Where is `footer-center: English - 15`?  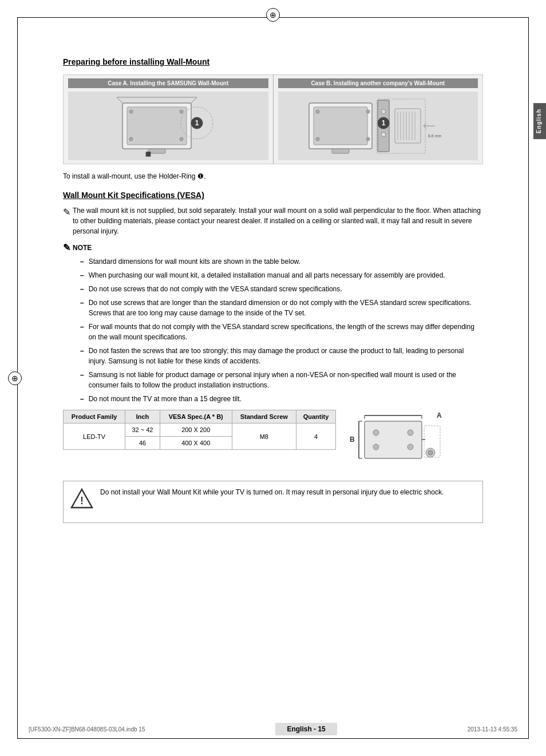 footer-center: English - 15 is located at coordinates (306, 729).